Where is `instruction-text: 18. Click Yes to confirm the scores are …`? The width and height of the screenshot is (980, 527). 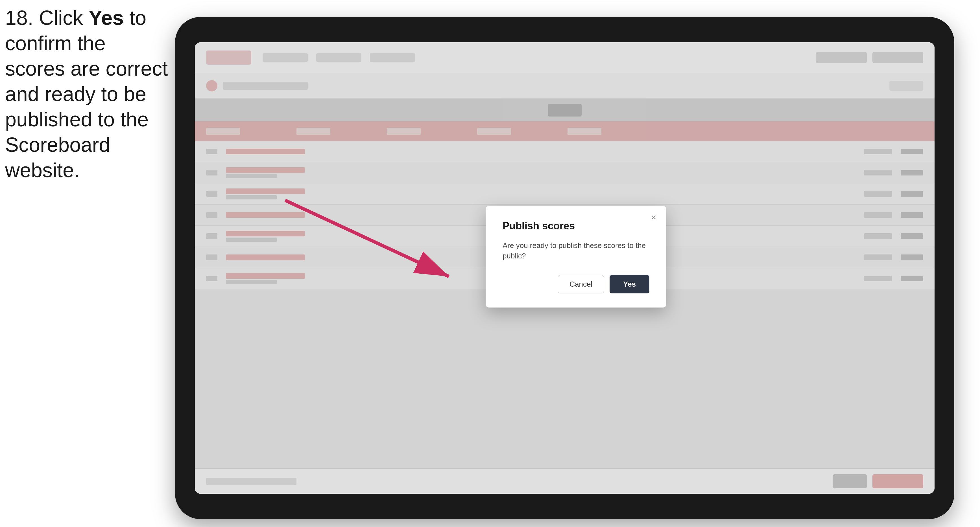
instruction-text: 18. Click Yes to confirm the scores are … is located at coordinates (87, 94).